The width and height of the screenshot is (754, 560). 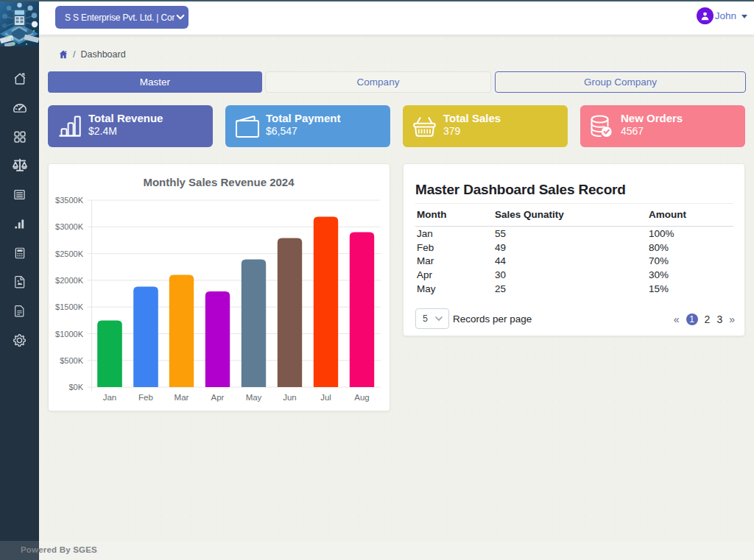 What do you see at coordinates (218, 397) in the screenshot?
I see `svg-text: Apr` at bounding box center [218, 397].